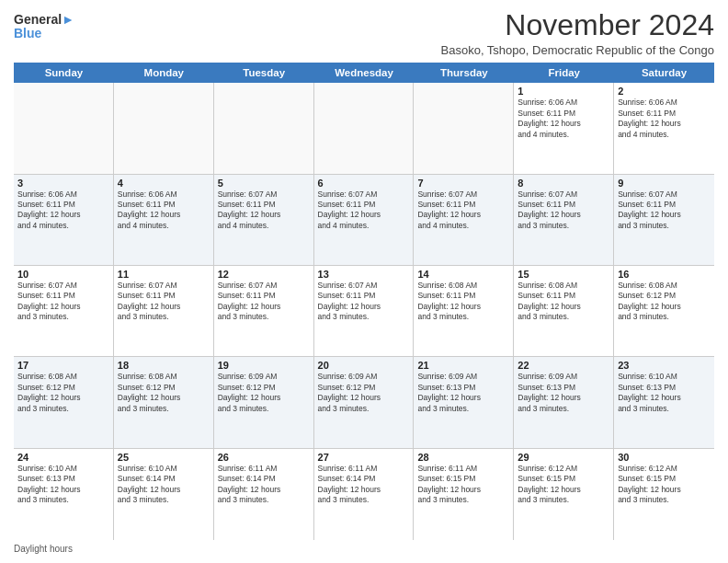 Image resolution: width=728 pixels, height=563 pixels. I want to click on day-number: 2, so click(664, 91).